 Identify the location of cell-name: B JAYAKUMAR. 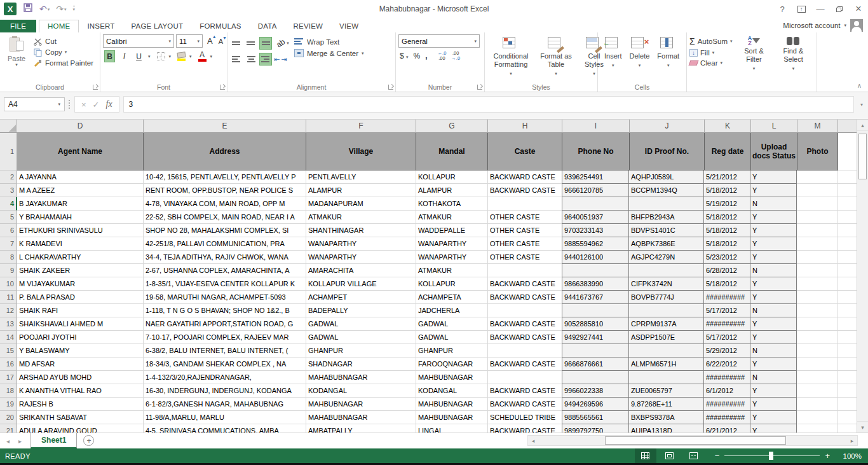
(80, 204).